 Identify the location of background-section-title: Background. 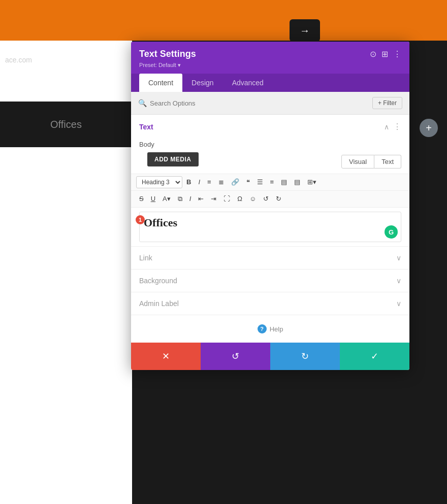
(158, 281).